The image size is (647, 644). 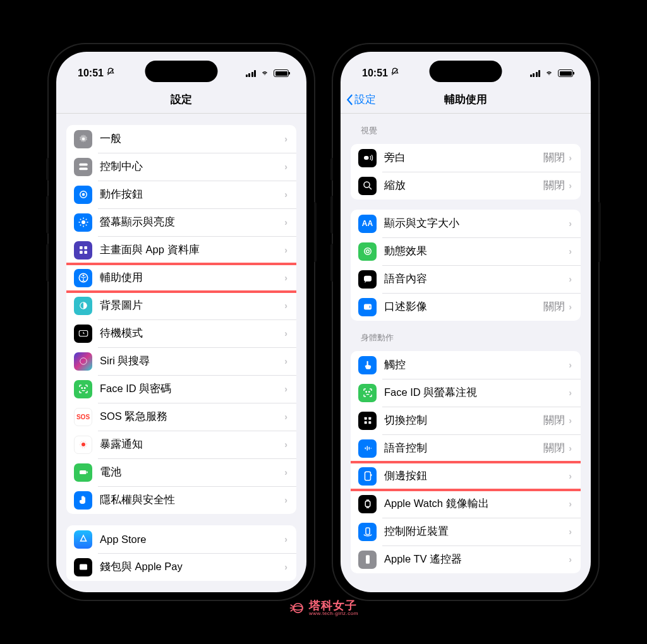 What do you see at coordinates (466, 251) in the screenshot?
I see `row-motion: 動態效果 ›` at bounding box center [466, 251].